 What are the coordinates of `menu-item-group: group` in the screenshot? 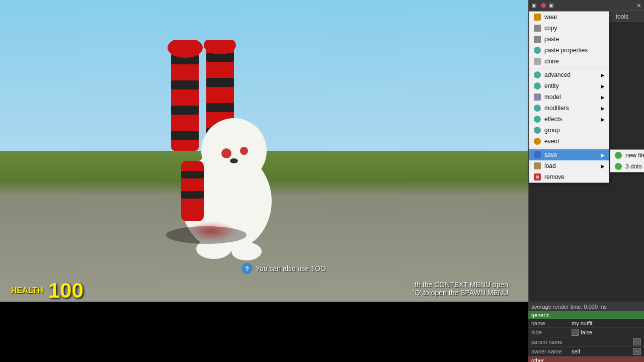 It's located at (569, 130).